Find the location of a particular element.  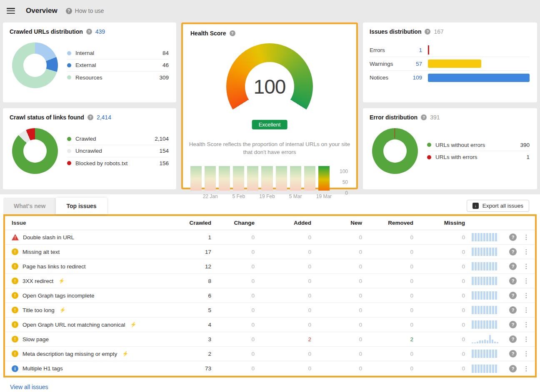

cell-cc: 0 is located at coordinates (233, 295).